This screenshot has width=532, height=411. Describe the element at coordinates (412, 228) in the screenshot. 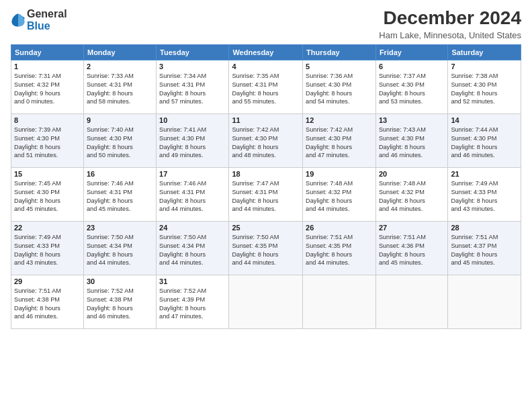

I see `day-number: 27` at that location.